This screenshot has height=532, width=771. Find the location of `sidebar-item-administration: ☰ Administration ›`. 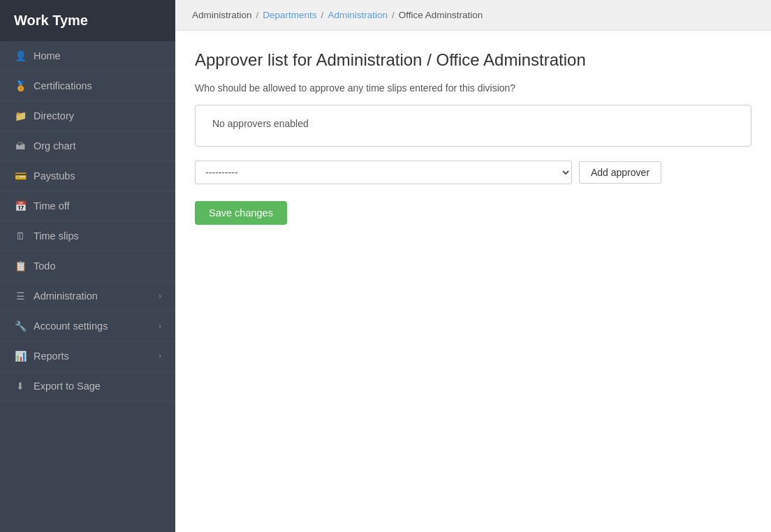

sidebar-item-administration: ☰ Administration › is located at coordinates (88, 296).